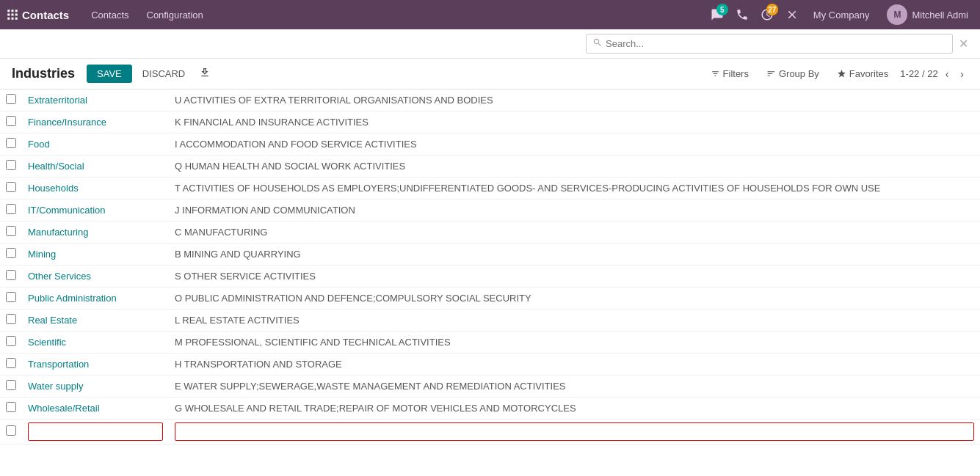  I want to click on industry-code-text: E WATER SUPPLY;SEWERAGE,WASTE MANAGEMENT…, so click(370, 386).